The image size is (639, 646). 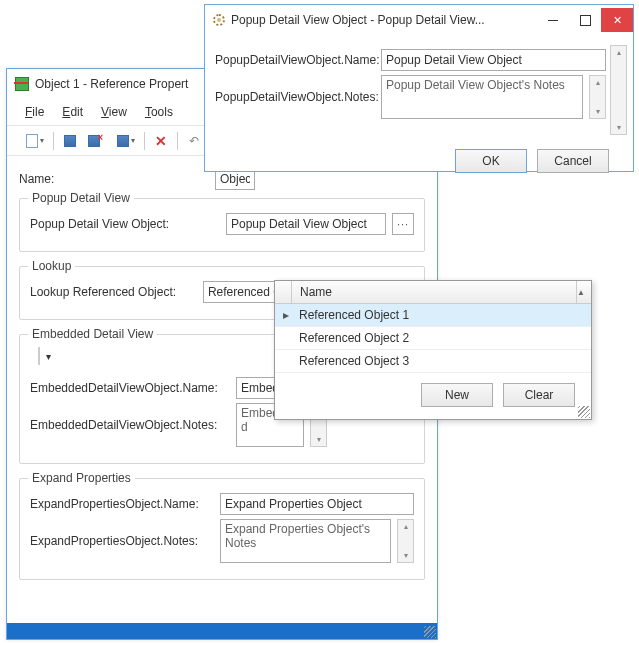 What do you see at coordinates (48, 356) in the screenshot?
I see `chevron-down-icon: ▾` at bounding box center [48, 356].